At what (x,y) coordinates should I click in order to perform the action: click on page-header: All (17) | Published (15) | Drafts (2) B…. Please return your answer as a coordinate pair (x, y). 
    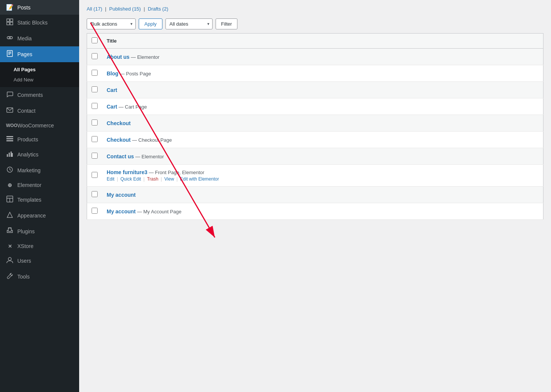
    Looking at the image, I should click on (315, 17).